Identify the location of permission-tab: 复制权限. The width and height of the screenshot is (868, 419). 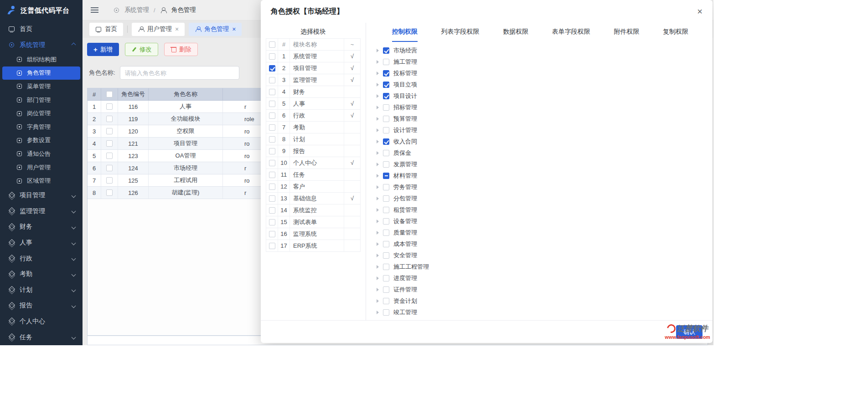
(676, 32).